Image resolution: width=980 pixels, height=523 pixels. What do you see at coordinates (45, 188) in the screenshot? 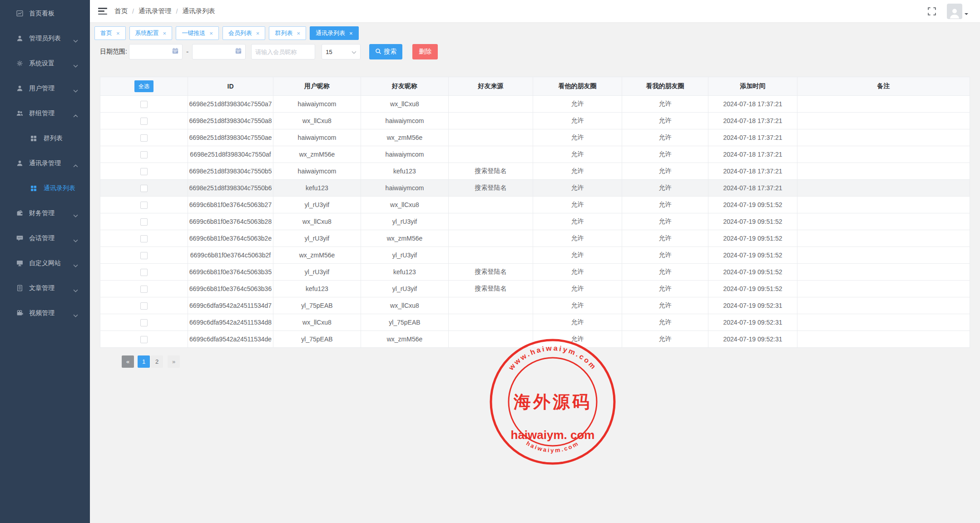
I see `sidebar-item-contact-list: 通讯录列表` at bounding box center [45, 188].